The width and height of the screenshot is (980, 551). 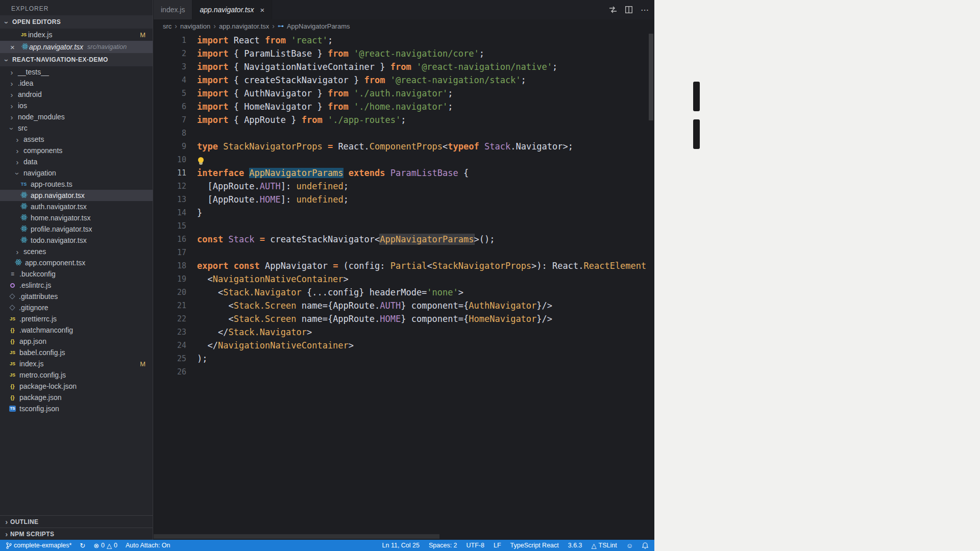 I want to click on code-line: 10, so click(x=401, y=160).